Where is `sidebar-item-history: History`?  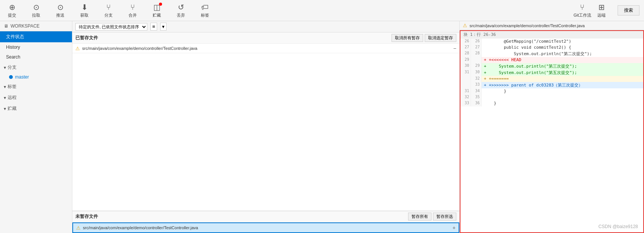
sidebar-item-history: History is located at coordinates (36, 47).